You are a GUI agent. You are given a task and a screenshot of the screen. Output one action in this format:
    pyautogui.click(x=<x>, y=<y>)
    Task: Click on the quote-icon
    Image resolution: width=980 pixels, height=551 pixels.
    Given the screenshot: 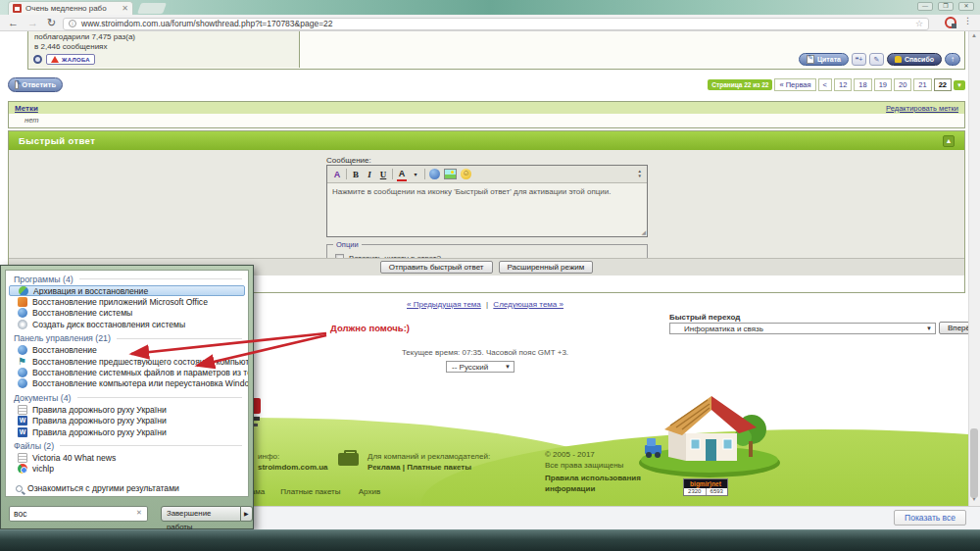 What is the action you would take?
    pyautogui.click(x=810, y=59)
    